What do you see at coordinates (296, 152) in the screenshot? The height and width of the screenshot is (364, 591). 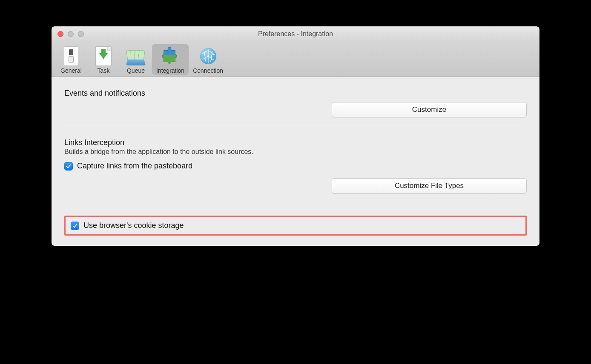 I see `section-subtext-links: Builds a bridge from the application to …` at bounding box center [296, 152].